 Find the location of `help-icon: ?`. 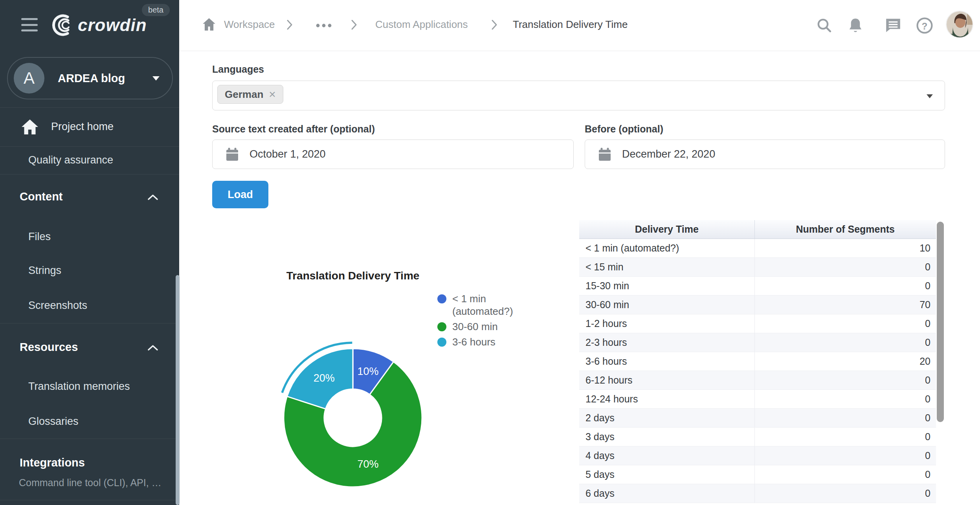

help-icon: ? is located at coordinates (925, 26).